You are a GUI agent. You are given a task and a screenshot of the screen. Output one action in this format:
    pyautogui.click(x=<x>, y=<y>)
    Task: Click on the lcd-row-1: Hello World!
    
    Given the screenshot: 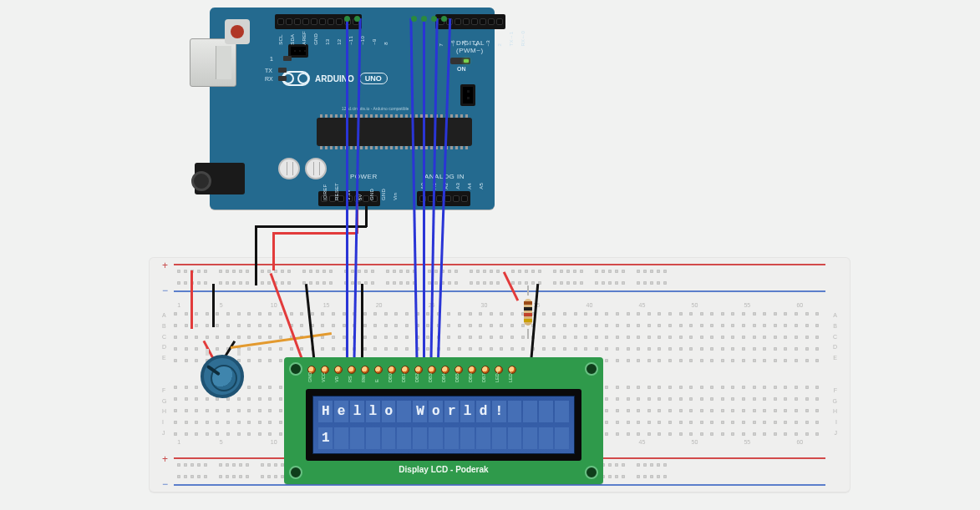 What is the action you would take?
    pyautogui.click(x=444, y=412)
    